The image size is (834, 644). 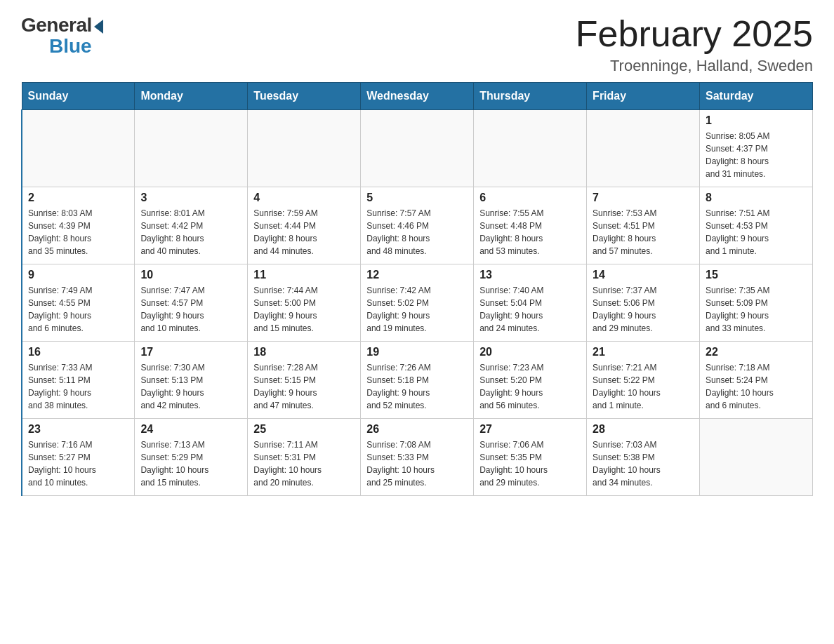 What do you see at coordinates (417, 226) in the screenshot?
I see `week-row-2: 2Sunrise: 8:03 AMSunset: 4:39 PMDaylight…` at bounding box center [417, 226].